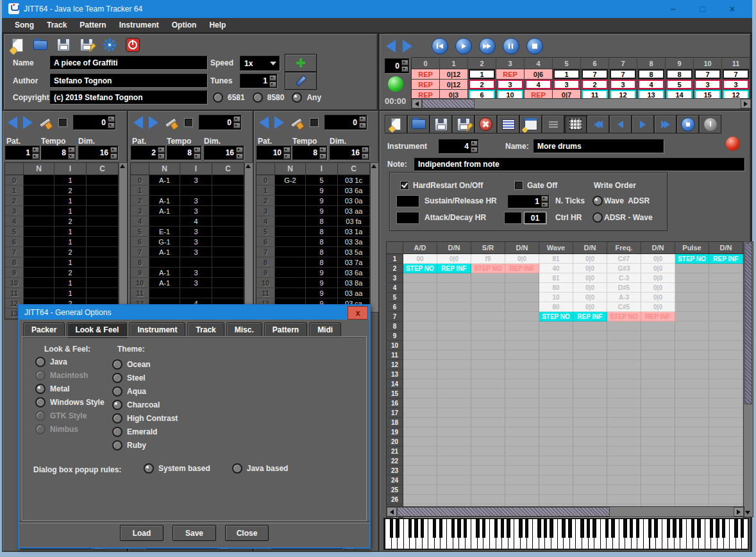 The width and height of the screenshot is (756, 557). Describe the element at coordinates (70, 375) in the screenshot. I see `lf-option-macintosh: Macintosh` at that location.